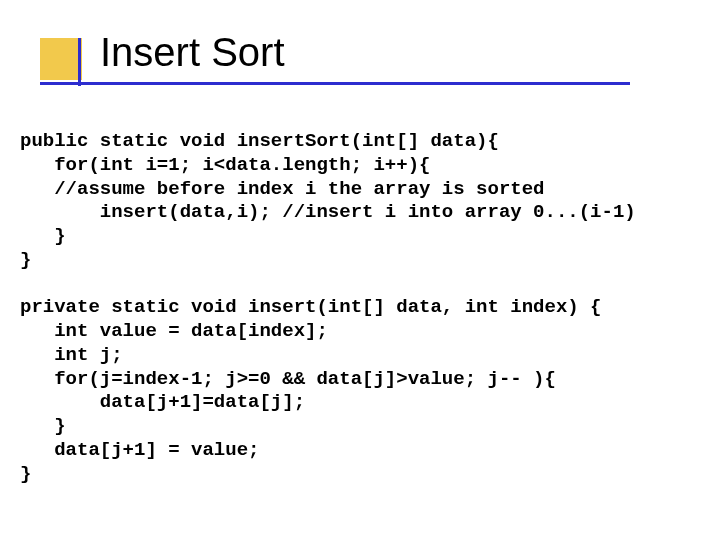 The width and height of the screenshot is (720, 540). I want to click on slide-title: Insert Sort, so click(192, 52).